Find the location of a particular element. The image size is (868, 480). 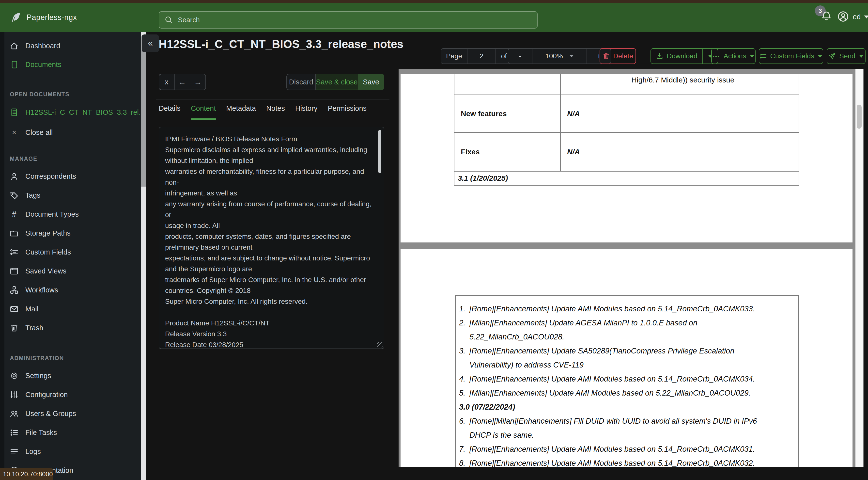

send-button: Send is located at coordinates (846, 56).